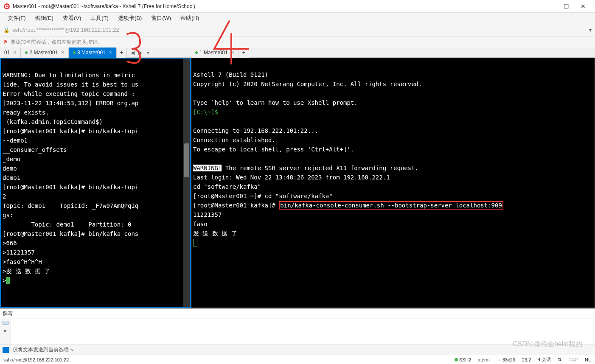 The image size is (595, 364). What do you see at coordinates (44, 18) in the screenshot?
I see `menu-edit: 编辑(E)` at bounding box center [44, 18].